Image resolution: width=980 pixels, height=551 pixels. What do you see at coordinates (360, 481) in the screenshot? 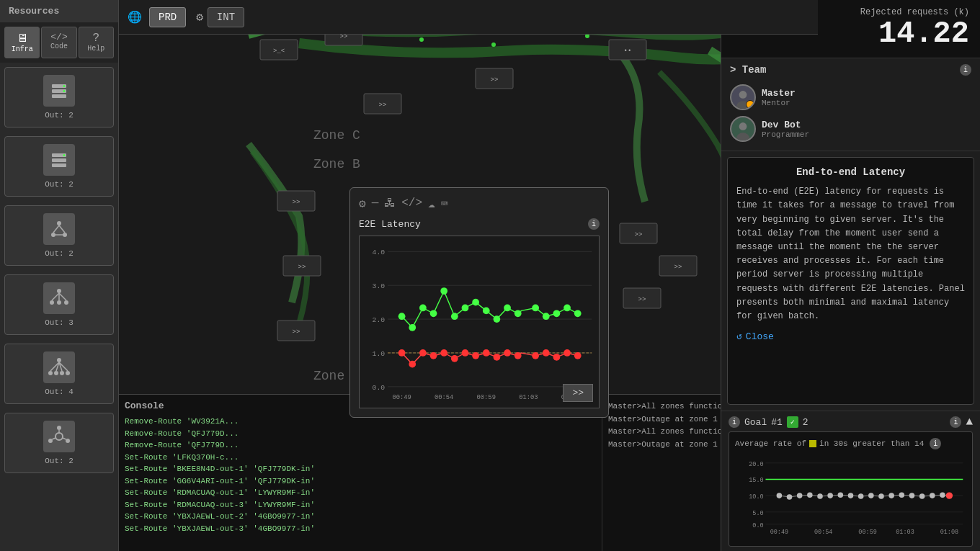
I see `console-line-6: Set-Route 'GG6V4ARI-out-1' 'QFJ779DK-in'` at bounding box center [360, 481].